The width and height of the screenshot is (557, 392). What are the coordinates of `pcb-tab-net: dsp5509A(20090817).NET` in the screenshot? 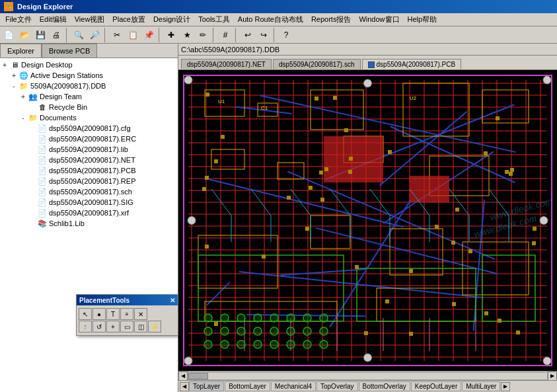 It's located at (226, 64).